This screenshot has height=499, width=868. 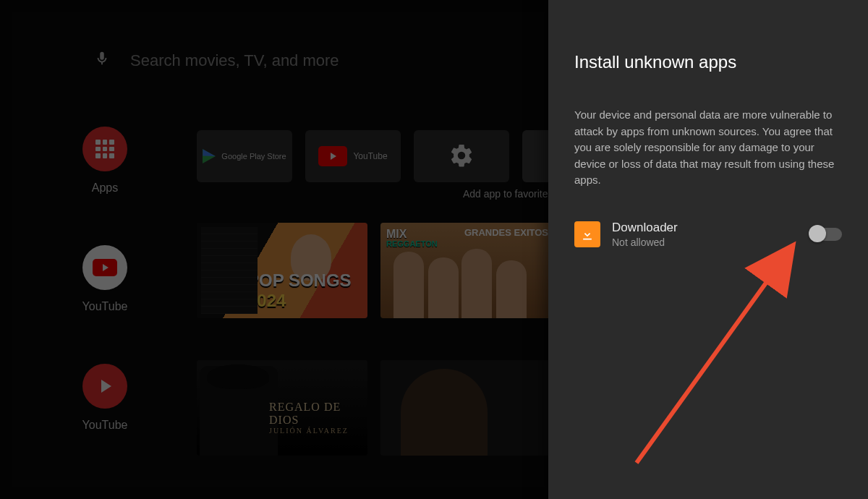 What do you see at coordinates (412, 239) in the screenshot?
I see `thumb-title: MIXREGGAETON` at bounding box center [412, 239].